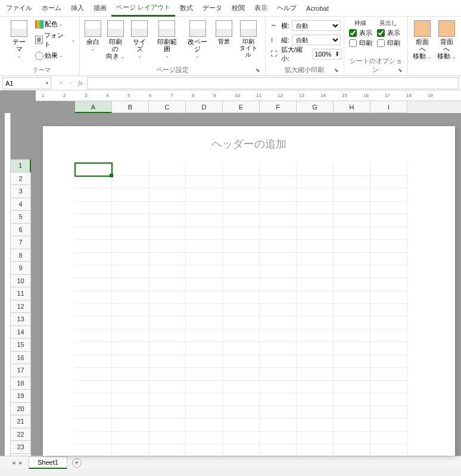 The image size is (461, 476). Describe the element at coordinates (241, 285) in the screenshot. I see `cell-E10` at that location.